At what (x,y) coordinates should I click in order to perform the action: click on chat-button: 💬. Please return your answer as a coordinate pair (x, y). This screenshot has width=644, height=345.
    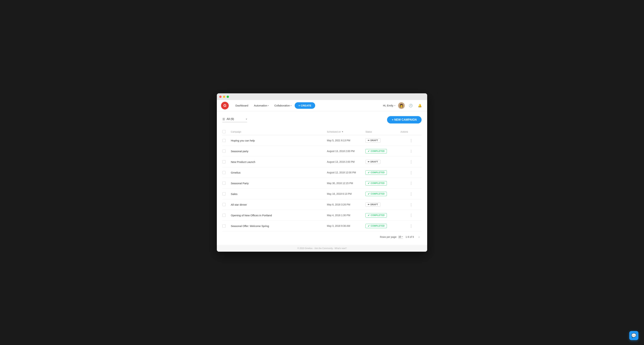
    Looking at the image, I should click on (634, 336).